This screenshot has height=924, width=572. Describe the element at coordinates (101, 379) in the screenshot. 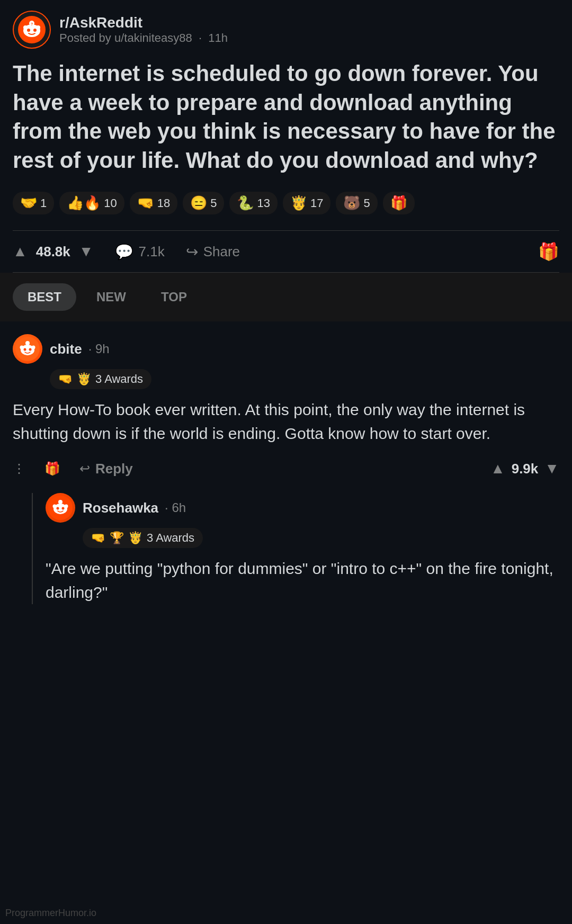

I see `comment-award-badge: 🤜 🤴 3 Awards` at that location.